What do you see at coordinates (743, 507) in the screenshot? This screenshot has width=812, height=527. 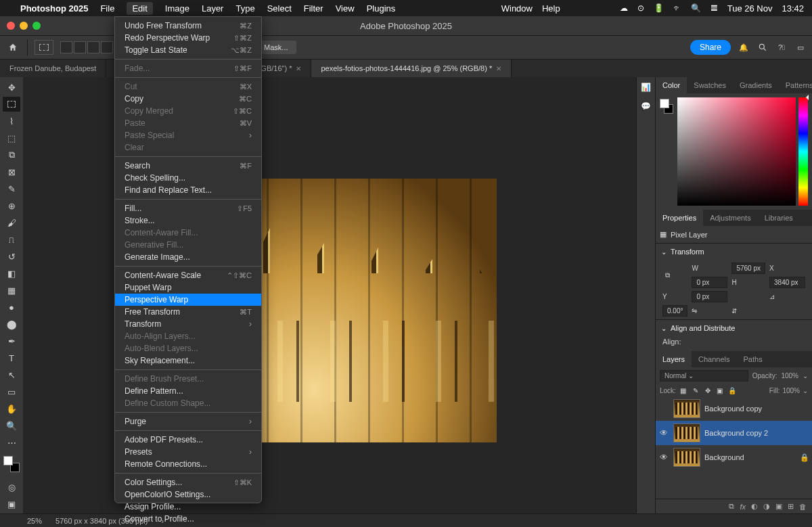 I see `fx-icon: fx` at bounding box center [743, 507].